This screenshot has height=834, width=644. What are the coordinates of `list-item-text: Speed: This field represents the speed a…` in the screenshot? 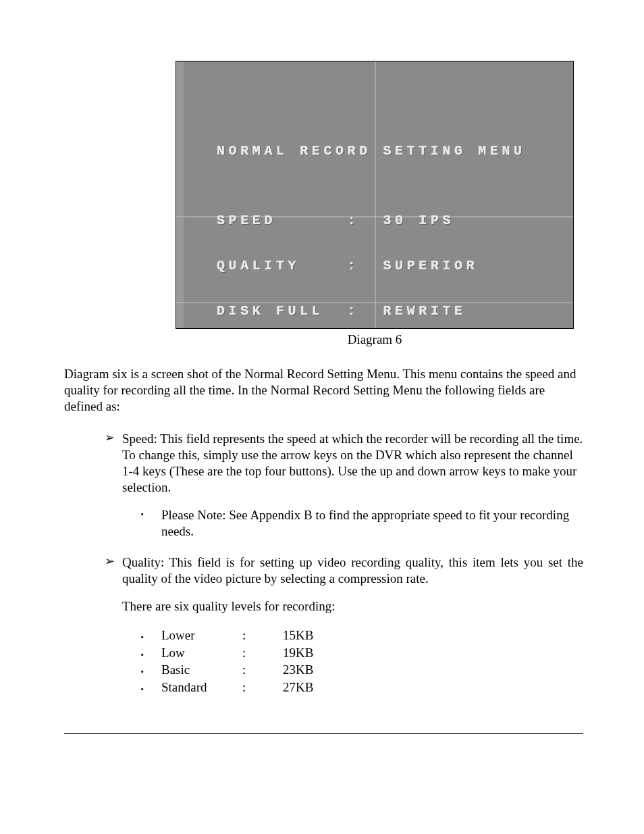 It's located at (352, 486).